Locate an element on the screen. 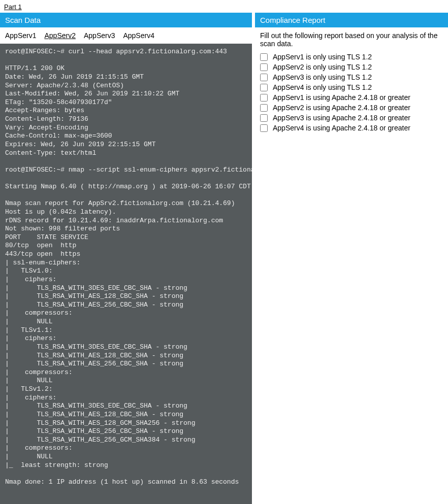 This screenshot has height=504, width=448. tab-appserv4: AppServ4 is located at coordinates (138, 36).